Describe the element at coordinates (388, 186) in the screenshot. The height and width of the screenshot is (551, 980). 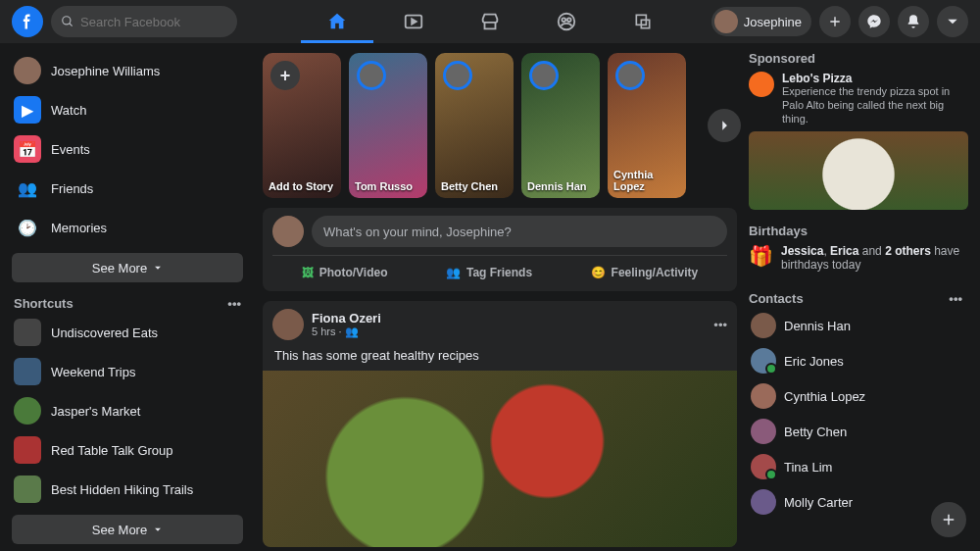
I see `story-label: Tom Russo` at that location.